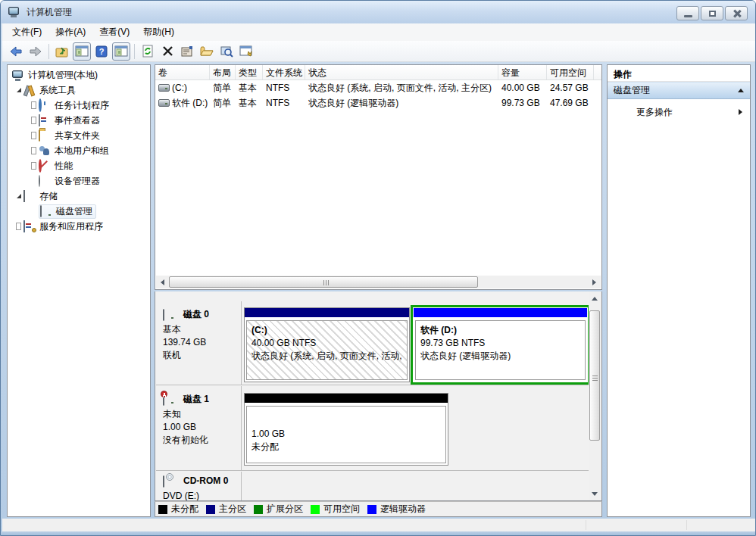  What do you see at coordinates (79, 211) in the screenshot?
I see `tree-item-disk-management: 磁盘管理` at bounding box center [79, 211].